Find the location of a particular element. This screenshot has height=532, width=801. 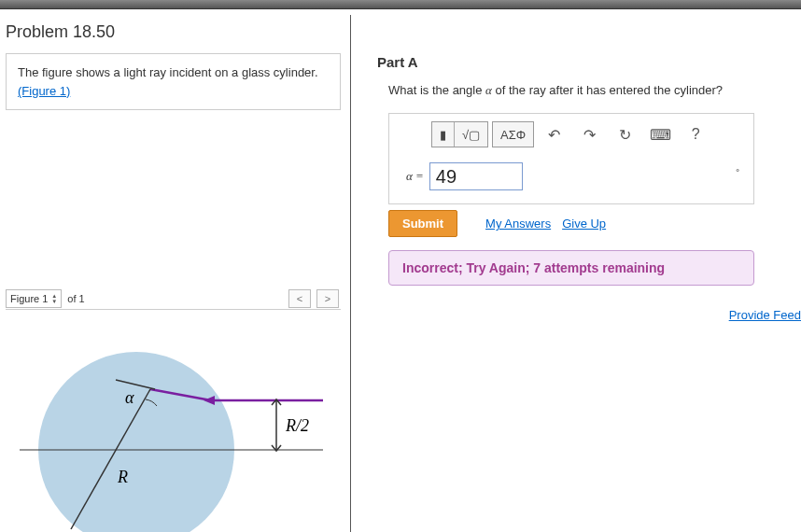

answer-label: α = is located at coordinates (415, 176).